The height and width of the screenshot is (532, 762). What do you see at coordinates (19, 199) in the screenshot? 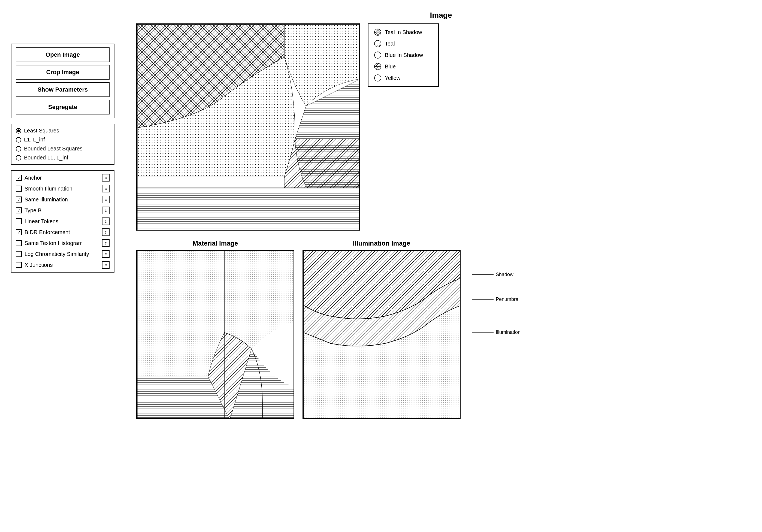
I see `checkbox-box-same-illumination: ✓` at bounding box center [19, 199].